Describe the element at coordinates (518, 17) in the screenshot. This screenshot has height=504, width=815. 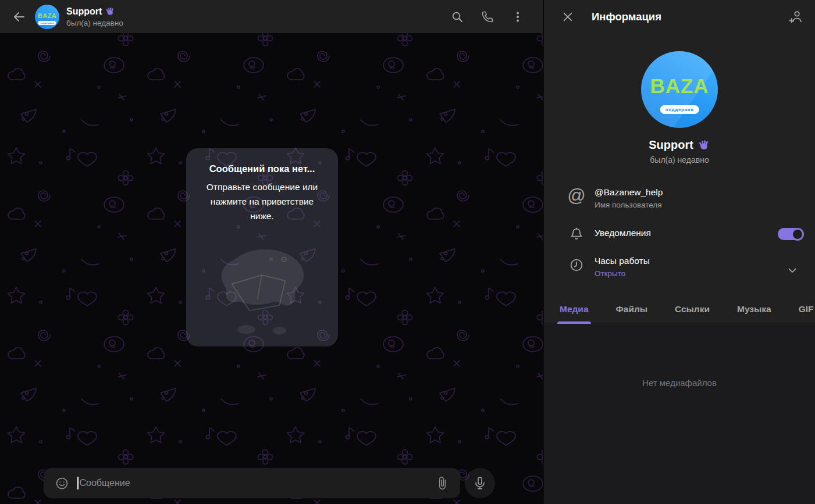
I see `kebab-menu-icon` at that location.